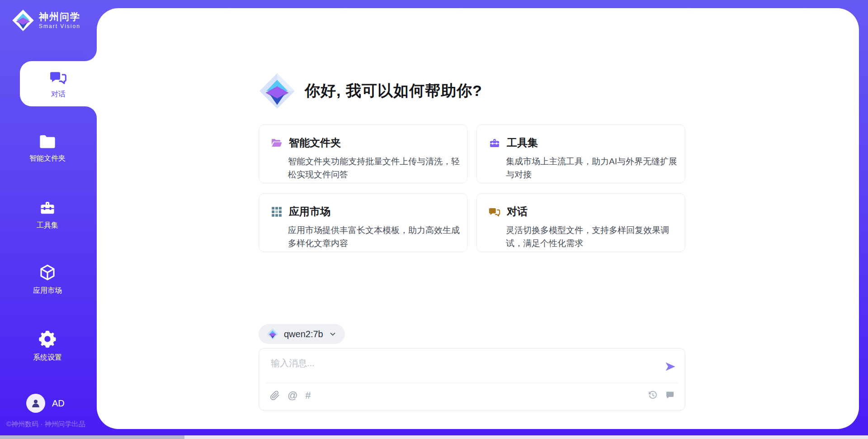 This screenshot has width=868, height=439. What do you see at coordinates (377, 237) in the screenshot?
I see `card-description: 应用市场提供丰富长文本模板，助力高效生成多样化文章内容` at bounding box center [377, 237].